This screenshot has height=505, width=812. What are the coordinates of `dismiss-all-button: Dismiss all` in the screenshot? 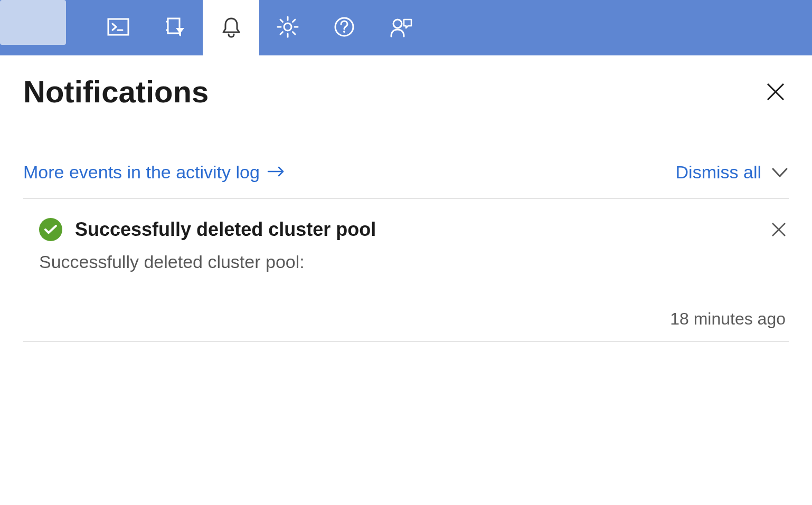 It's located at (732, 172).